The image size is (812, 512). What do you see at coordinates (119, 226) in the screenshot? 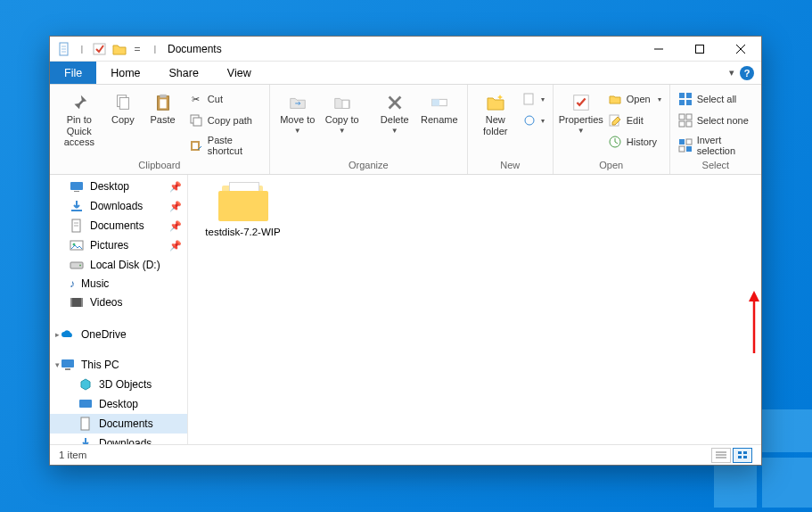
I see `nav-documents: Documents📌` at bounding box center [119, 226].